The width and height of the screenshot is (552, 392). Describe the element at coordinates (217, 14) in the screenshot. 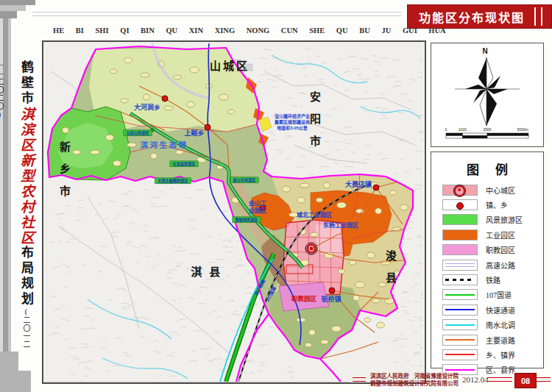

I see `top-hairline` at that location.